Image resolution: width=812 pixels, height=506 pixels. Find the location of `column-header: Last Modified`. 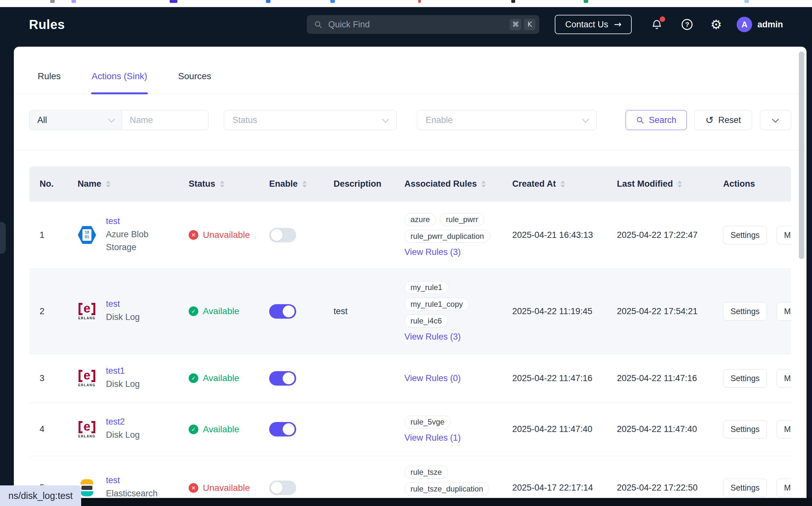

column-header: Last Modified is located at coordinates (660, 184).